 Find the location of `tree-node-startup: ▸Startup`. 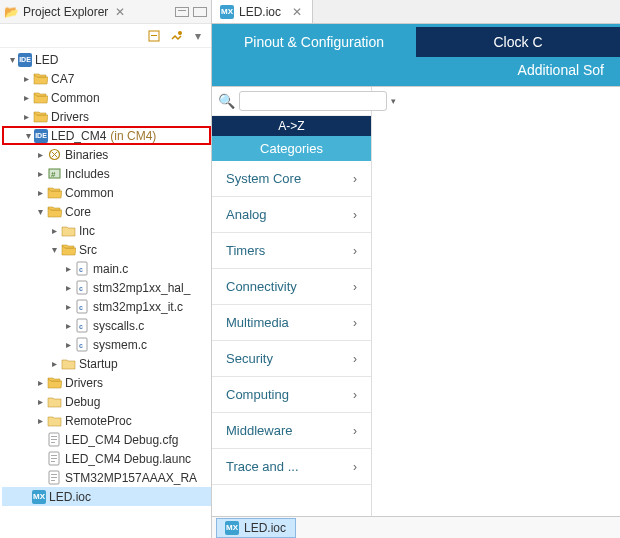

tree-node-startup: ▸Startup is located at coordinates (106, 364).